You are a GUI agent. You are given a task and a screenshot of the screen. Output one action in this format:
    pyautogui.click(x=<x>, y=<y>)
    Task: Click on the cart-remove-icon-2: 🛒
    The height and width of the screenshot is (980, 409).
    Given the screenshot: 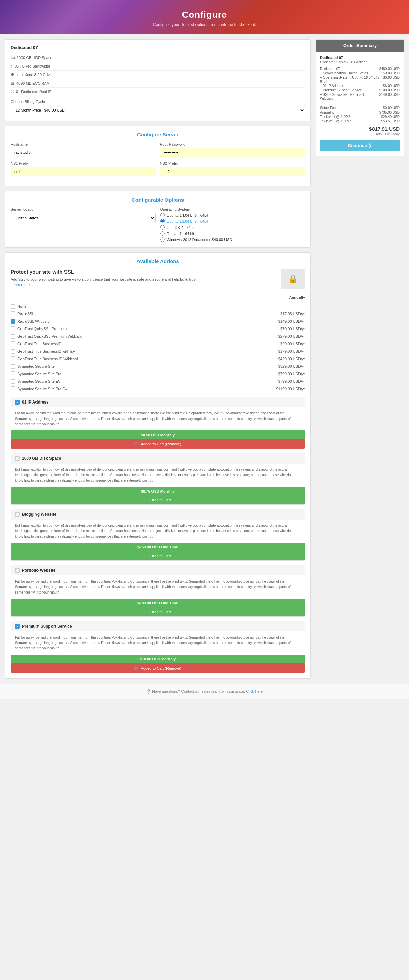 What is the action you would take?
    pyautogui.click(x=136, y=668)
    